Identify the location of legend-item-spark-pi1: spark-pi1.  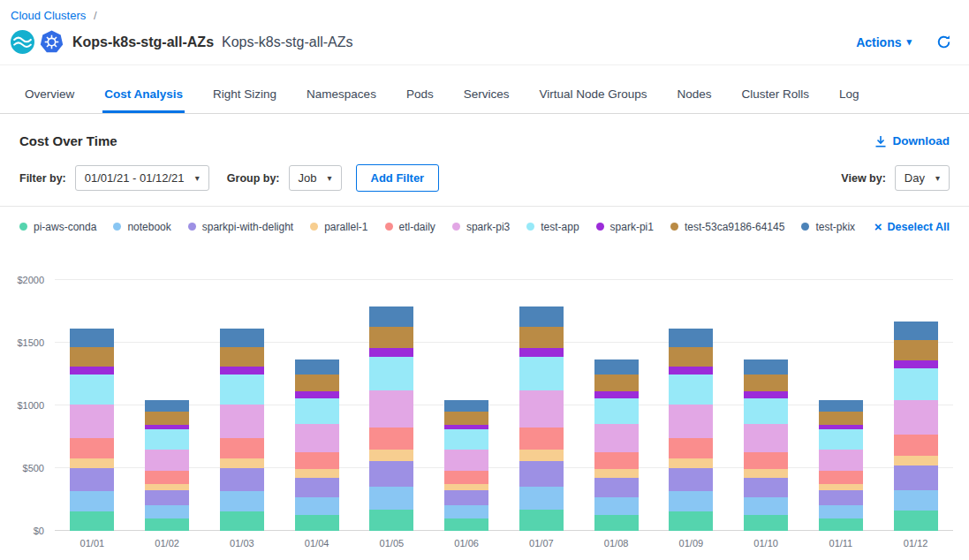
(625, 227).